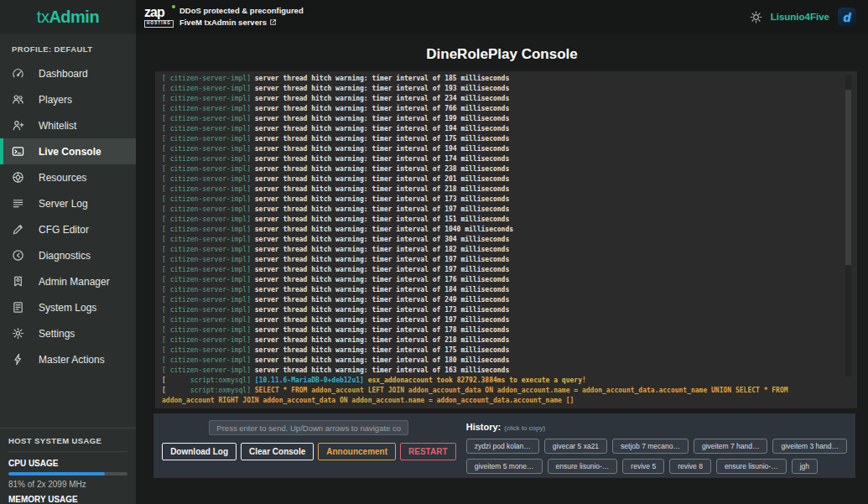 Image resolution: width=868 pixels, height=504 pixels. I want to click on sidebar-item-diagnostics: Diagnostics, so click(68, 255).